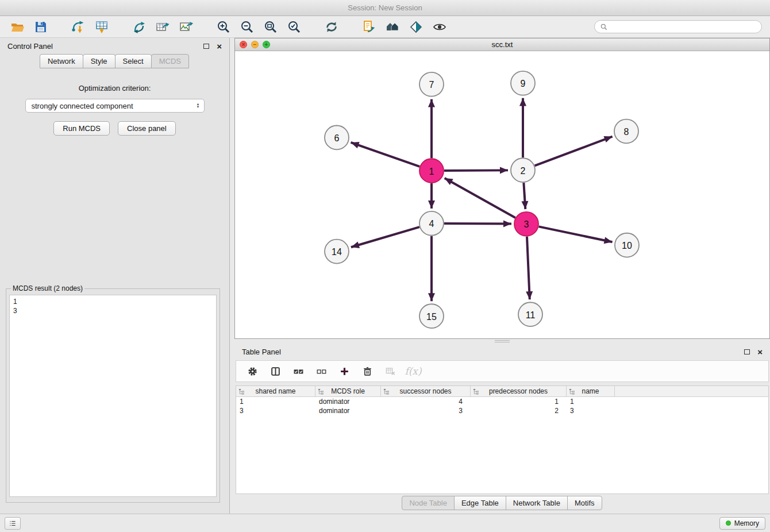 The height and width of the screenshot is (532, 770). What do you see at coordinates (337, 252) in the screenshot?
I see `graph-node-14: 14` at bounding box center [337, 252].